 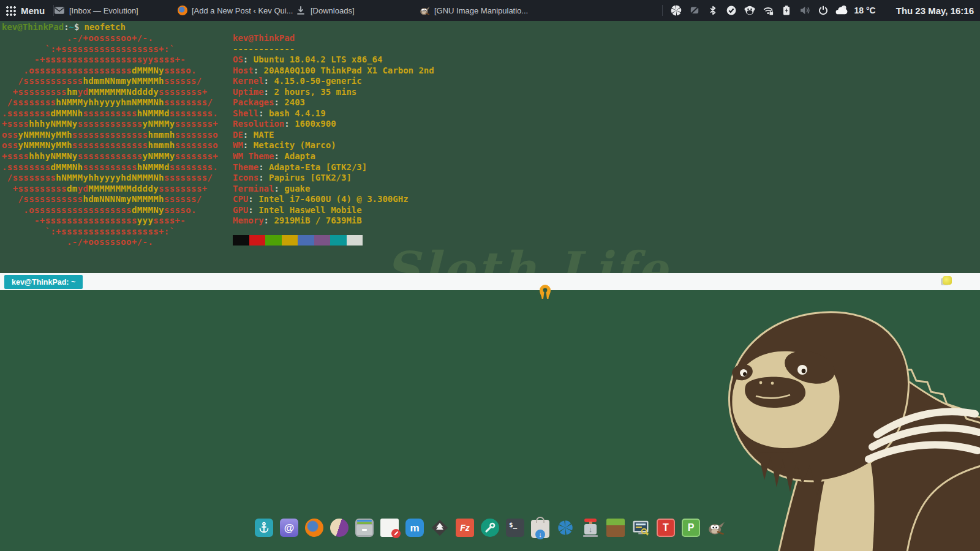 What do you see at coordinates (590, 528) in the screenshot?
I see `press-icon: ↓` at bounding box center [590, 528].